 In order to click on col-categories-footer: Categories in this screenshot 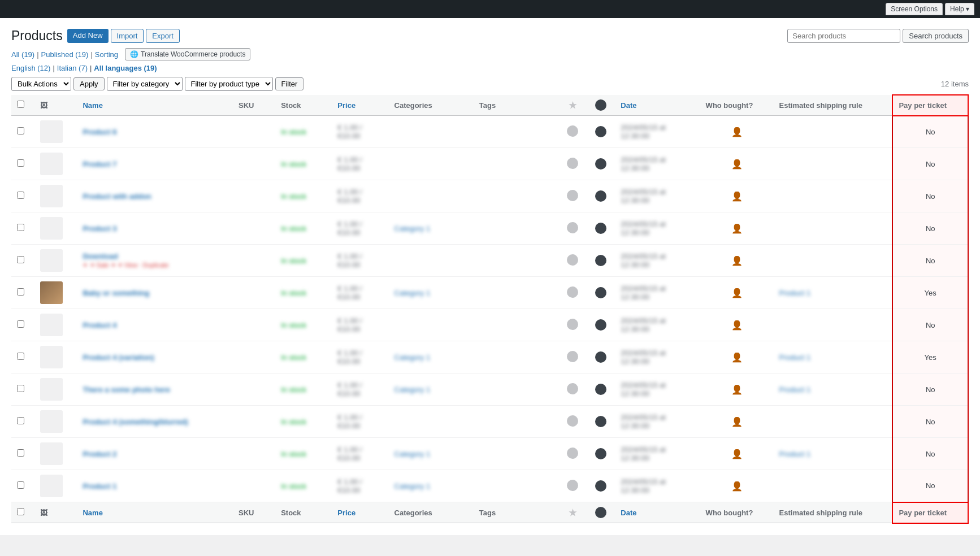, I will do `click(431, 513)`.